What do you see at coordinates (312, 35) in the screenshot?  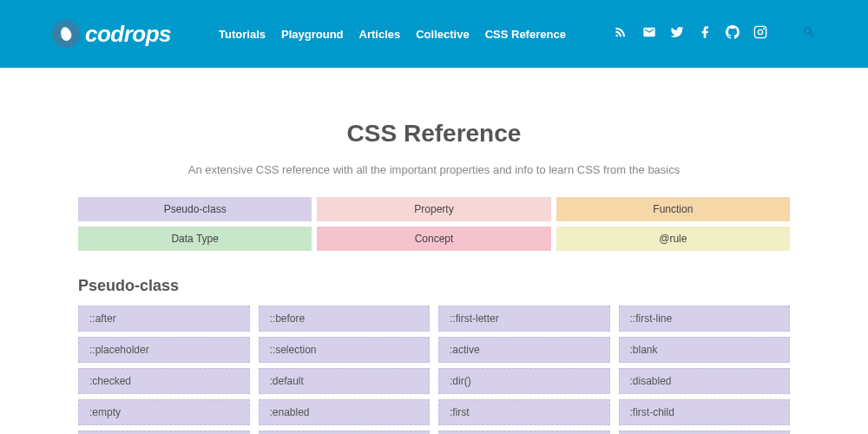 I see `nav-playground: Playground` at bounding box center [312, 35].